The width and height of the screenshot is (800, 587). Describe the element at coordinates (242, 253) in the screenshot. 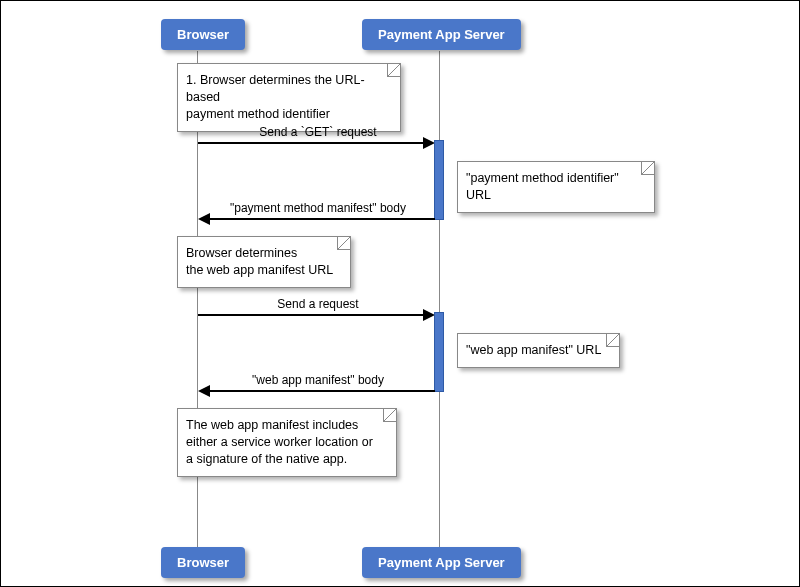

I see `note-text: Browser determines` at that location.